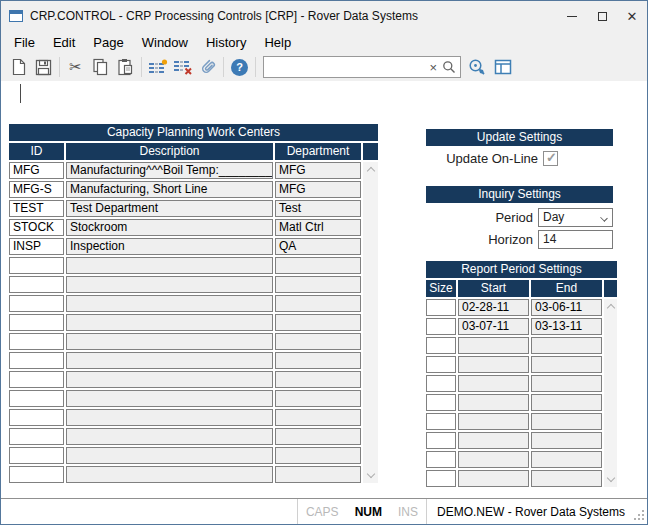 The height and width of the screenshot is (525, 648). Describe the element at coordinates (550, 158) in the screenshot. I see `update-online-checkbox` at that location.